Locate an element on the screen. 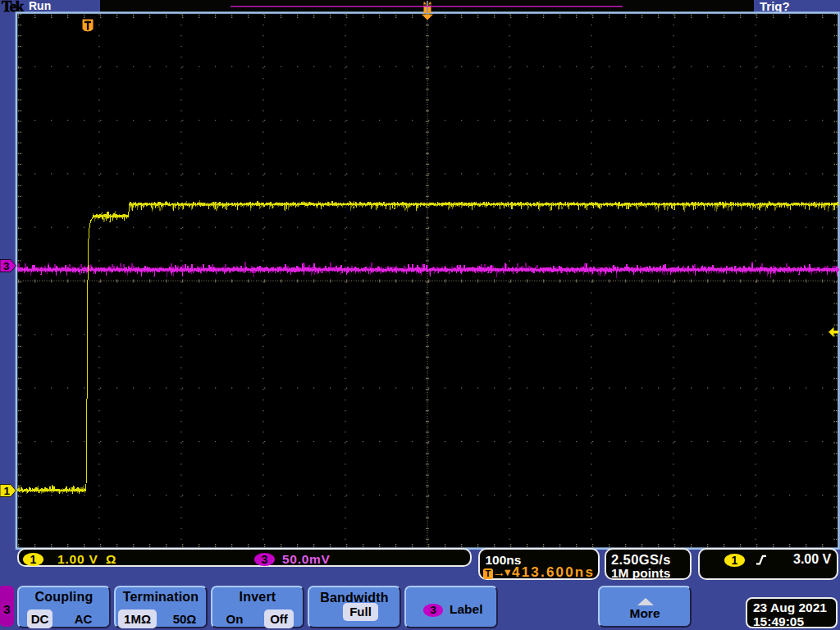  svg-text: Run is located at coordinates (39, 7).